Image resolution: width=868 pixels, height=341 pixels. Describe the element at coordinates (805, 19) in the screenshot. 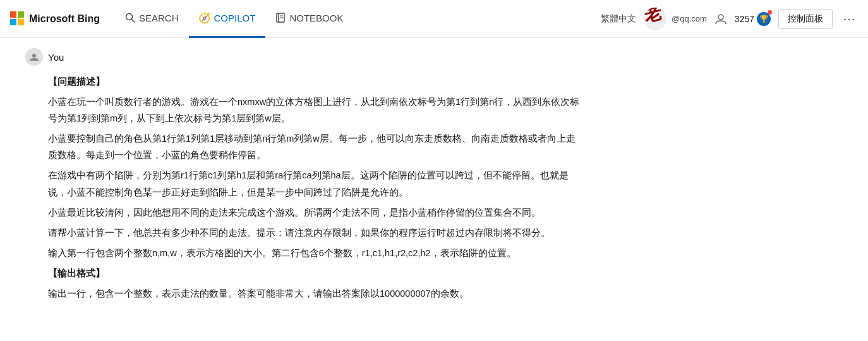

I see `control-panel-button: 控制面板` at that location.